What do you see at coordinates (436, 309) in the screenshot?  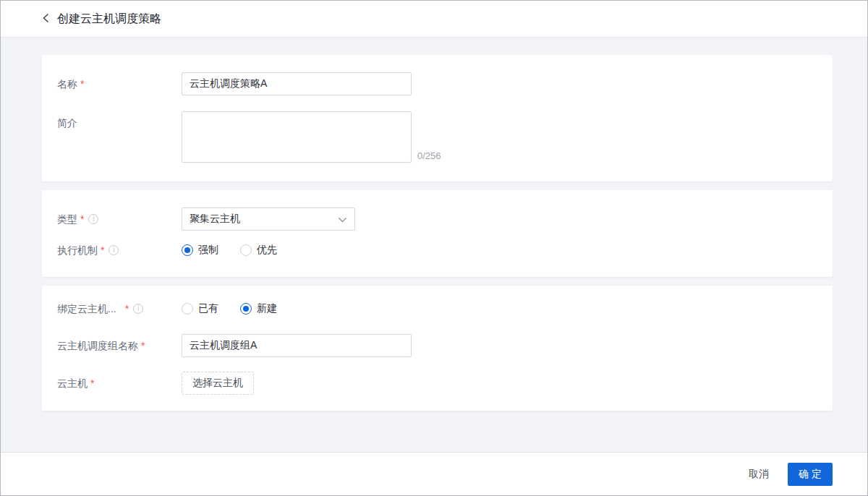 I see `bind-group-row: 绑定云主机... * i 已有 新建` at bounding box center [436, 309].